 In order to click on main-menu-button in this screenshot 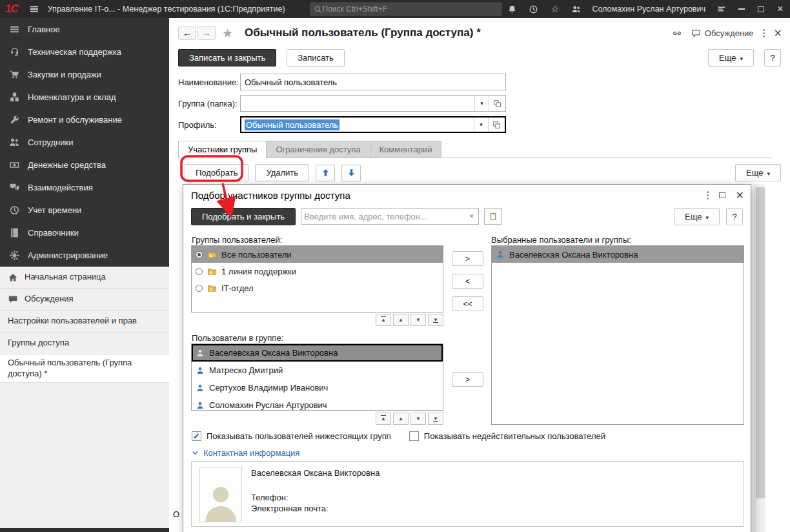, I will do `click(34, 9)`.